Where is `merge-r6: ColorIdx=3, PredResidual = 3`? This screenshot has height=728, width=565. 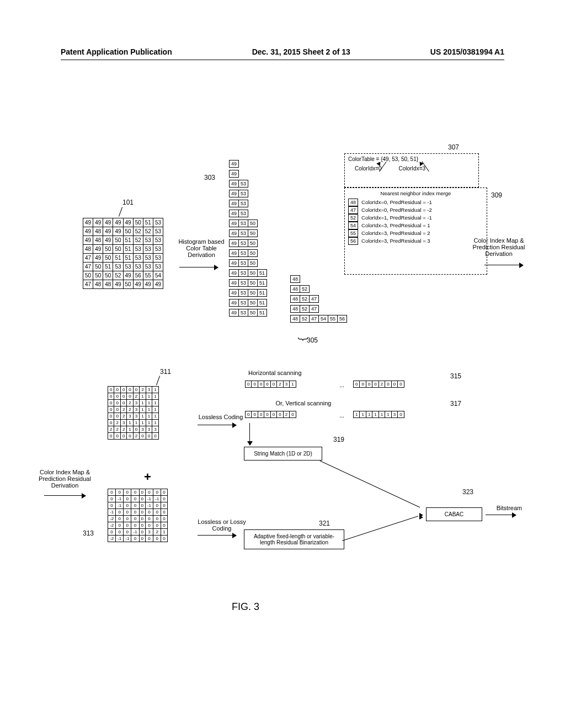 merge-r6: ColorIdx=3, PredResidual = 3 is located at coordinates (396, 240).